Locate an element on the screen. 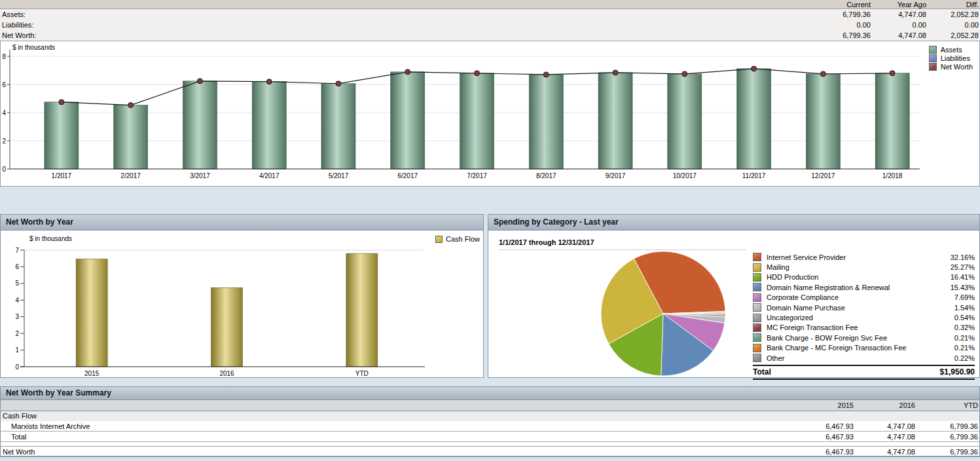 The height and width of the screenshot is (461, 980). assets-bar-1-2017 is located at coordinates (62, 136).